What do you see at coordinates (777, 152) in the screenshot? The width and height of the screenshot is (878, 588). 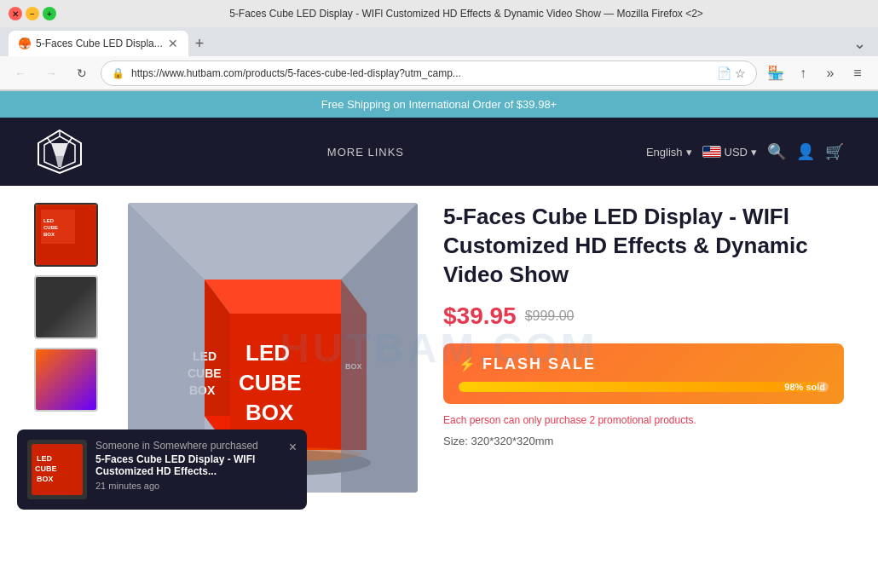 I see `search-button: 🔍` at bounding box center [777, 152].